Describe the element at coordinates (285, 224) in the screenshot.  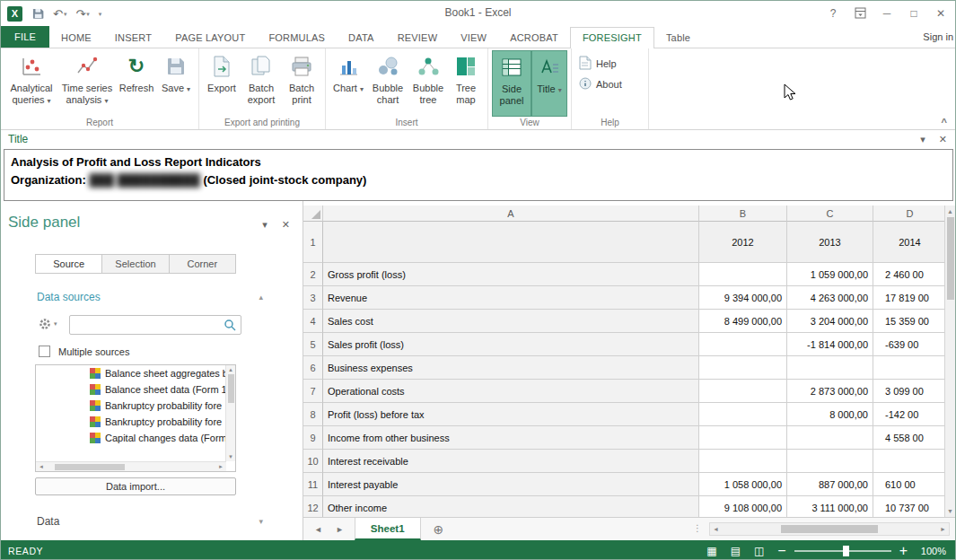
I see `side-panel-close-button: ✕` at that location.